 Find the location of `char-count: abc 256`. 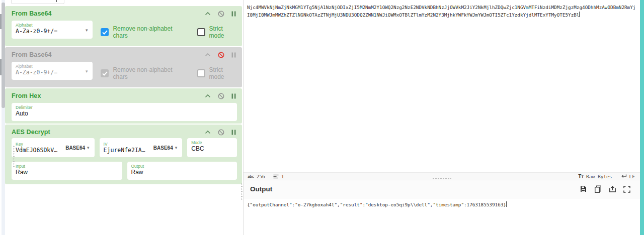

char-count: abc 256 is located at coordinates (257, 177).